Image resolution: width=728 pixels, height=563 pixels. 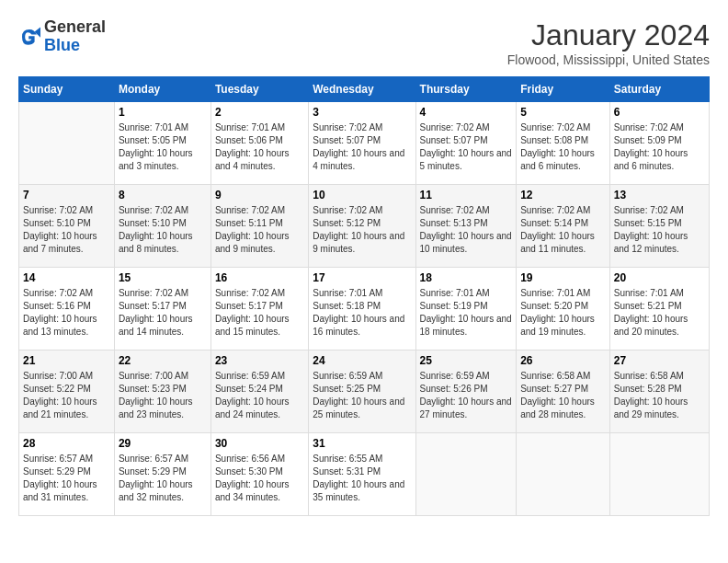 I want to click on calendar-cell: 17Sunrise: 7:01 AMSunset: 5:18 PMDayligh…, so click(x=362, y=309).